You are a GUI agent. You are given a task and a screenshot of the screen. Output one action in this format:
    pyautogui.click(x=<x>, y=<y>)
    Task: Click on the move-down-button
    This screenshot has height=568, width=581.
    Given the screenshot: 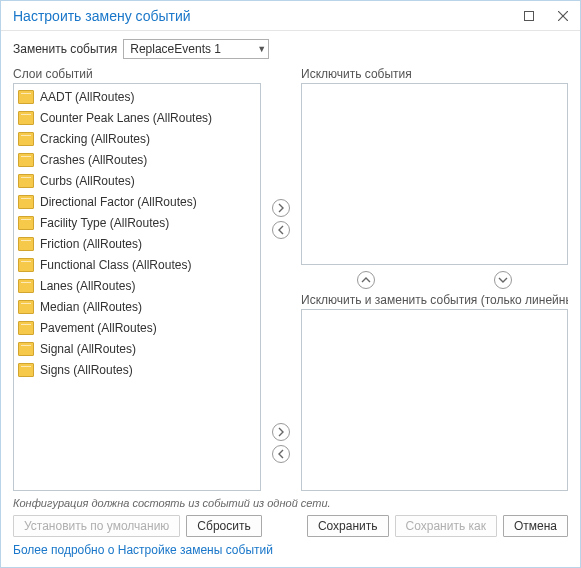 What is the action you would take?
    pyautogui.click(x=503, y=280)
    